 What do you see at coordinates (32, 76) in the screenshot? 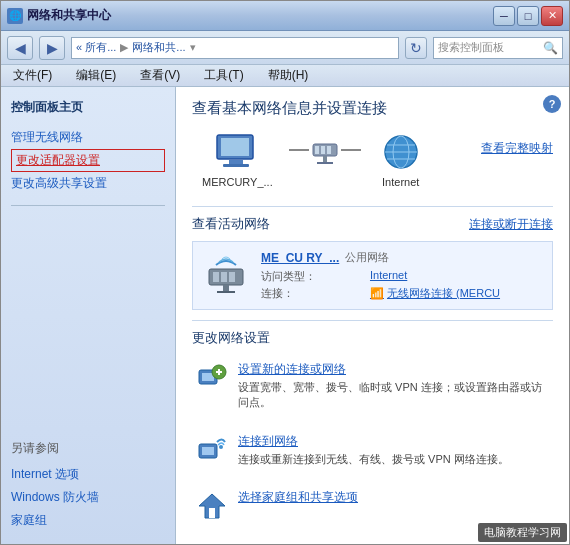
I see `menu-file: 文件(F)` at bounding box center [32, 76].